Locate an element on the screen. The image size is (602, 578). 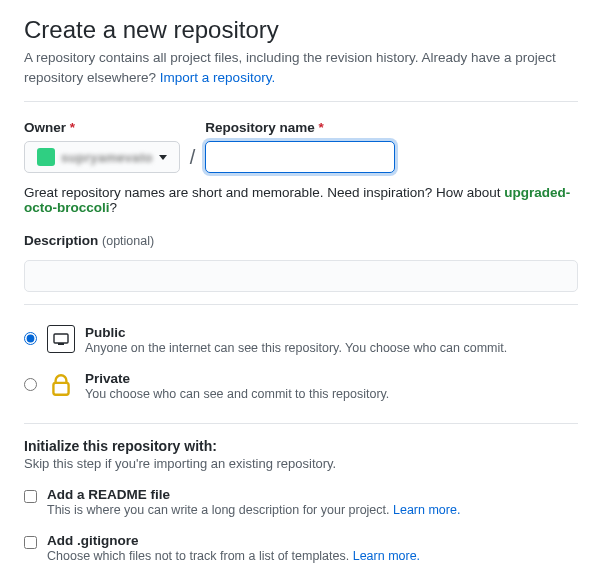
gitignore-title: Add .gitignore is located at coordinates (234, 540).